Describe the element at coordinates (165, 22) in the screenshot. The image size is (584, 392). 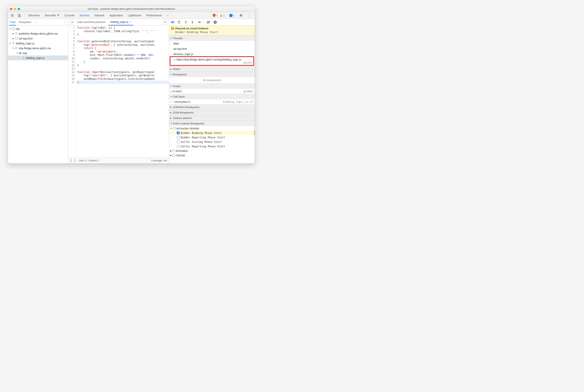
I see `run-snippet-icon: ▶` at that location.